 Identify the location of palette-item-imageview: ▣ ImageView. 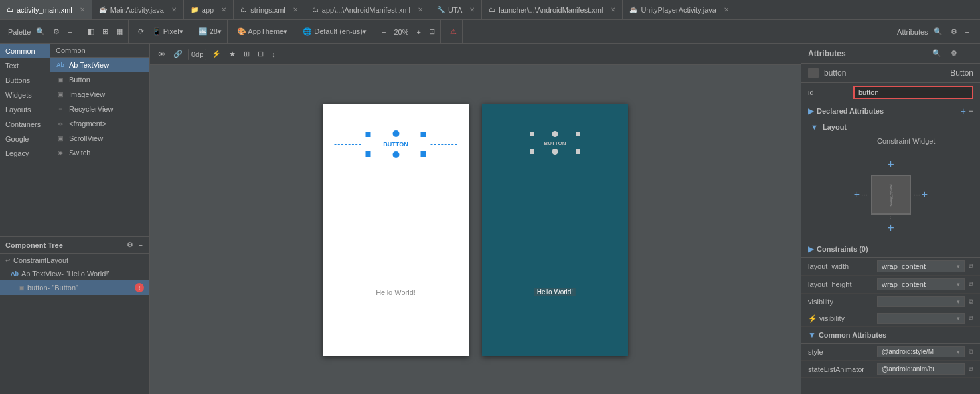
(100, 94).